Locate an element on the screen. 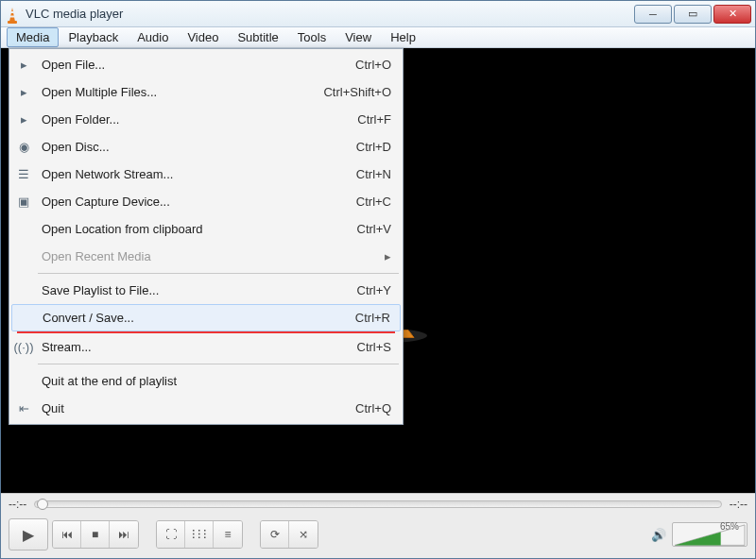  seek-slider is located at coordinates (378, 504).